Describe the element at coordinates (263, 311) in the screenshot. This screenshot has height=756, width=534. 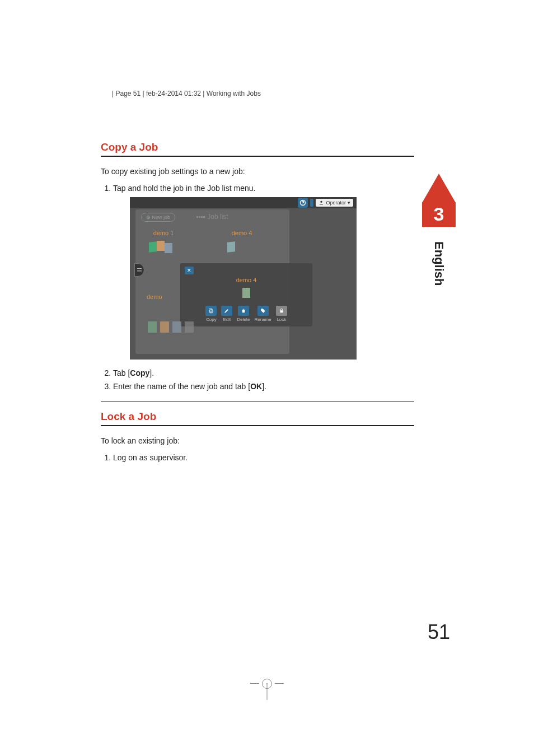
I see `tag-icon` at that location.